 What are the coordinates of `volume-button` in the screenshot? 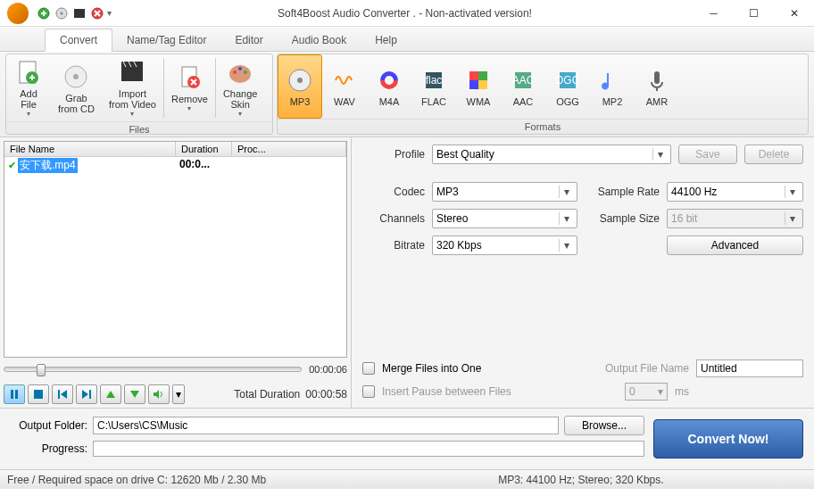 It's located at (159, 394).